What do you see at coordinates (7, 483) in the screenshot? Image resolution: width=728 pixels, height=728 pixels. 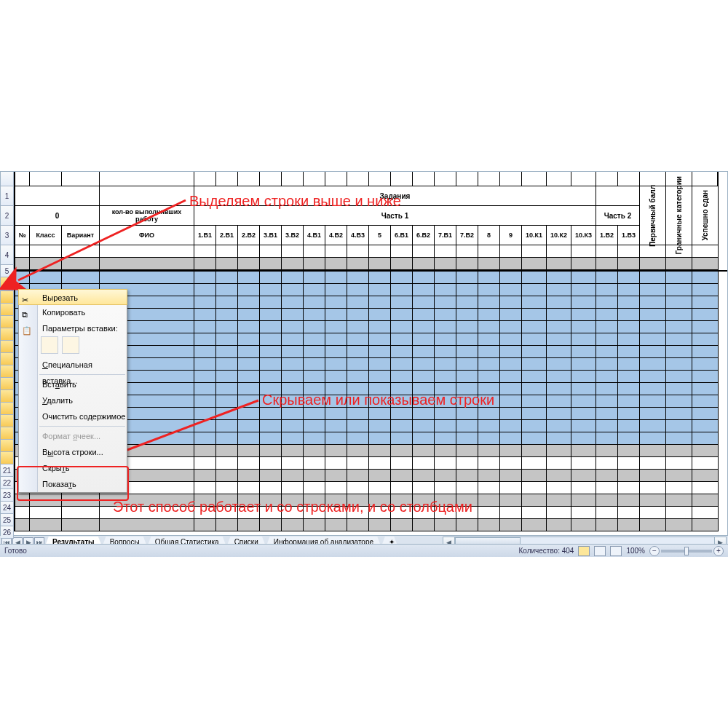 I see `row-header: 22` at bounding box center [7, 483].